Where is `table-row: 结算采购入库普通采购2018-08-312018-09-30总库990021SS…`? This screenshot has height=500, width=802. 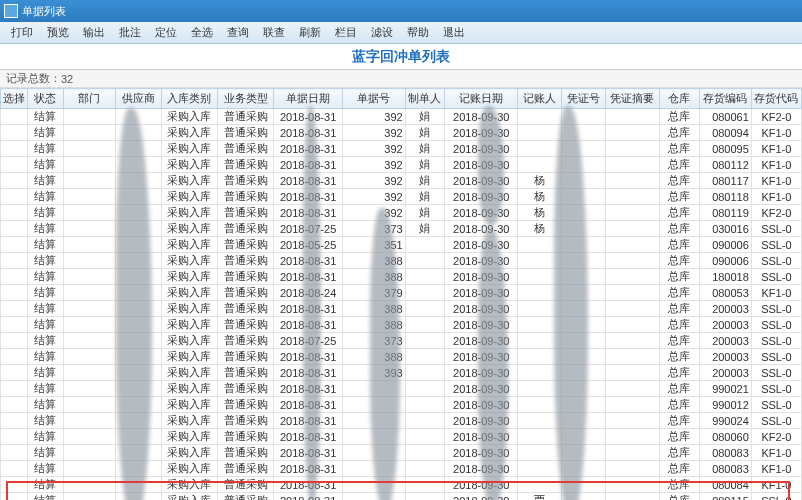
table-row: 结算采购入库普通采购2018-08-312018-09-30总库990021SS… is located at coordinates (402, 389).